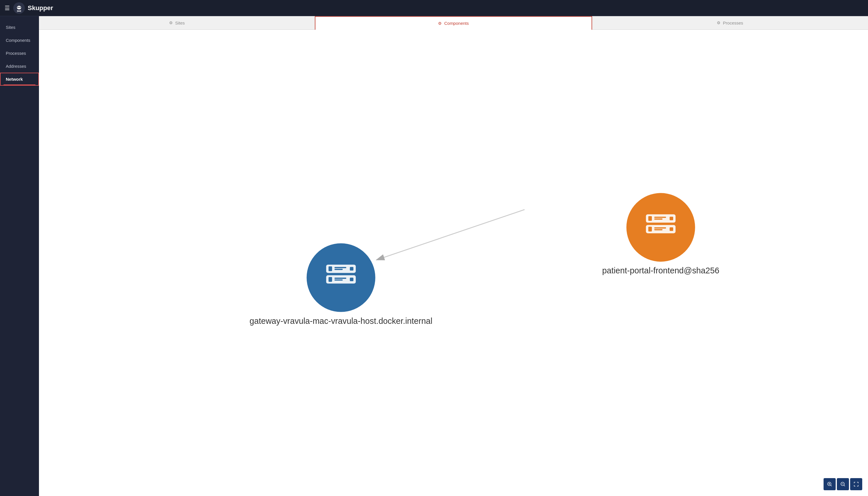 The height and width of the screenshot is (496, 868). Describe the element at coordinates (451, 235) in the screenshot. I see `connection-line` at that location.